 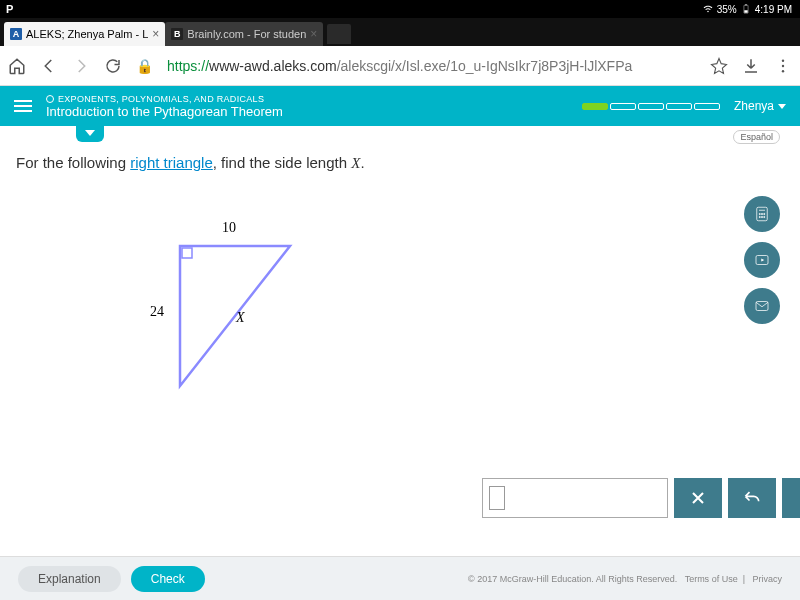 I want to click on lesson-titles: EXPONENTS, POLYNOMIALS, AND RADICALS Int…, so click(x=307, y=106).